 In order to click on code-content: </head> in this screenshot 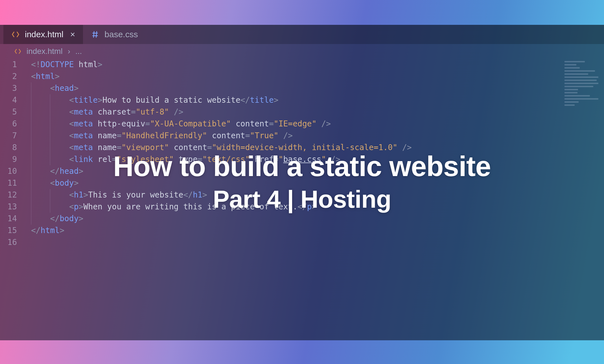, I will do `click(54, 171)`.